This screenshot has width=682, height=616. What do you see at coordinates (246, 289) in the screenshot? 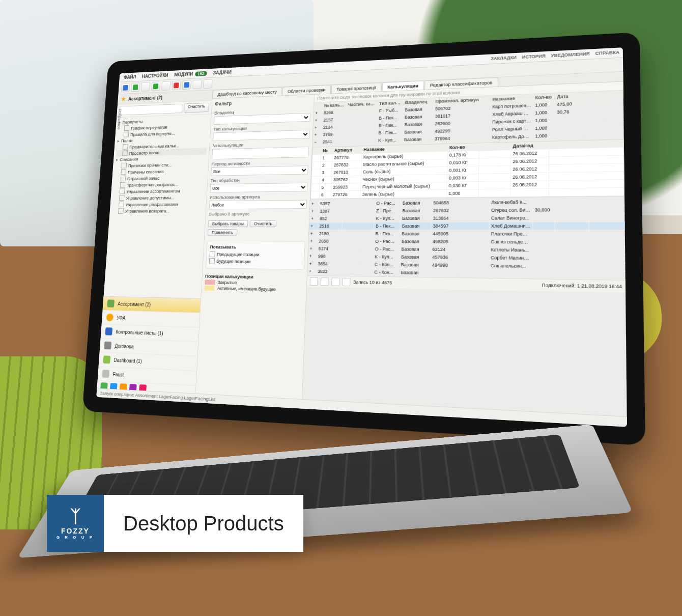
I see `legend-label-active: Активные, имеющие будущие` at bounding box center [246, 289].